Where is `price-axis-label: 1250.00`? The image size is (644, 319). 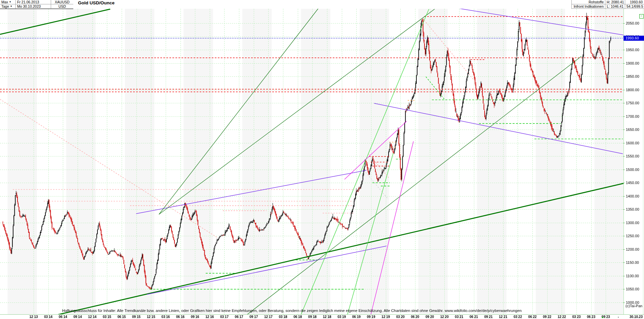
price-axis-label: 1250.00 is located at coordinates (633, 236).